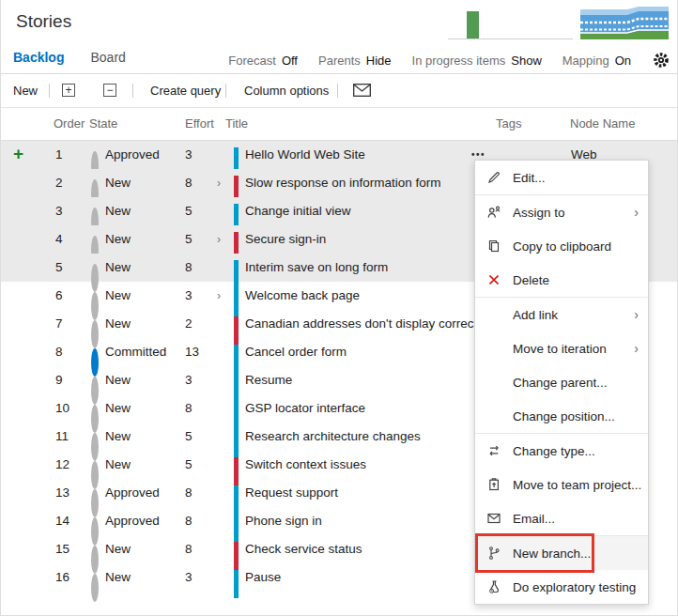 This screenshot has height=616, width=678. Describe the element at coordinates (624, 23) in the screenshot. I see `cumulative-flow-chart-thumbnail` at that location.